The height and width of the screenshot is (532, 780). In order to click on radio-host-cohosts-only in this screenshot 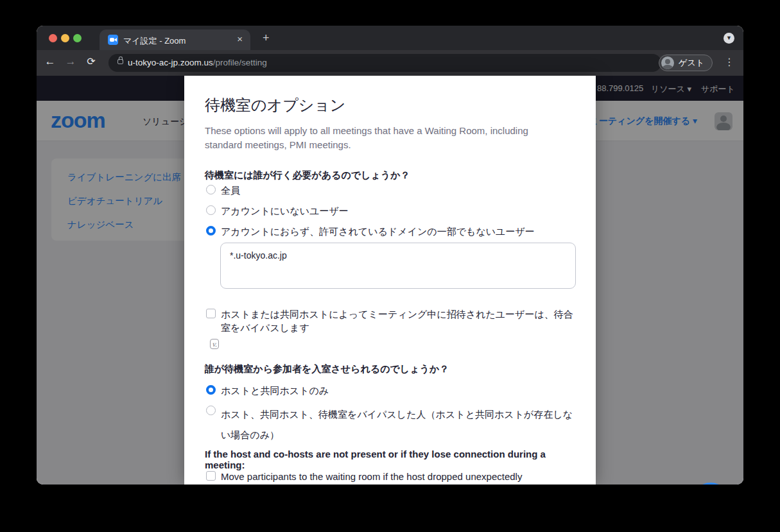, I will do `click(211, 390)`.